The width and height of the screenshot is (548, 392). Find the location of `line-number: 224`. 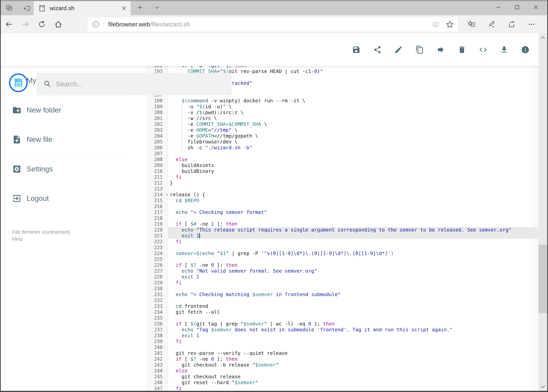

line-number: 224 is located at coordinates (157, 253).